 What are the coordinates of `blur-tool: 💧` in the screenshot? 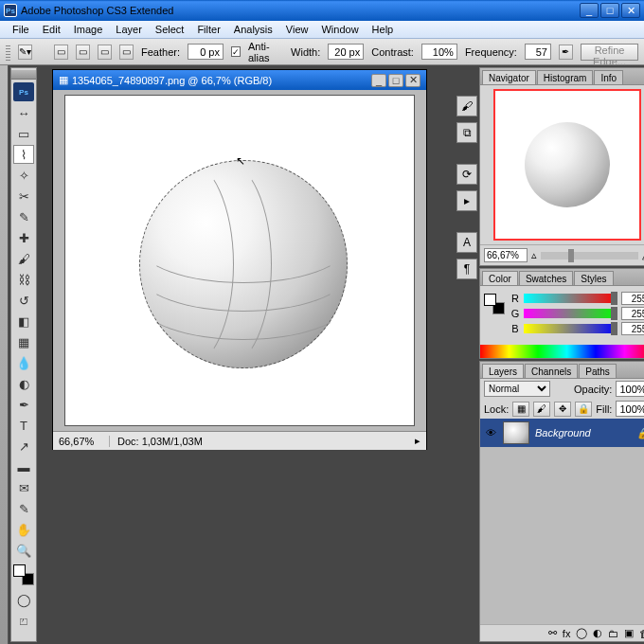 It's located at (24, 363).